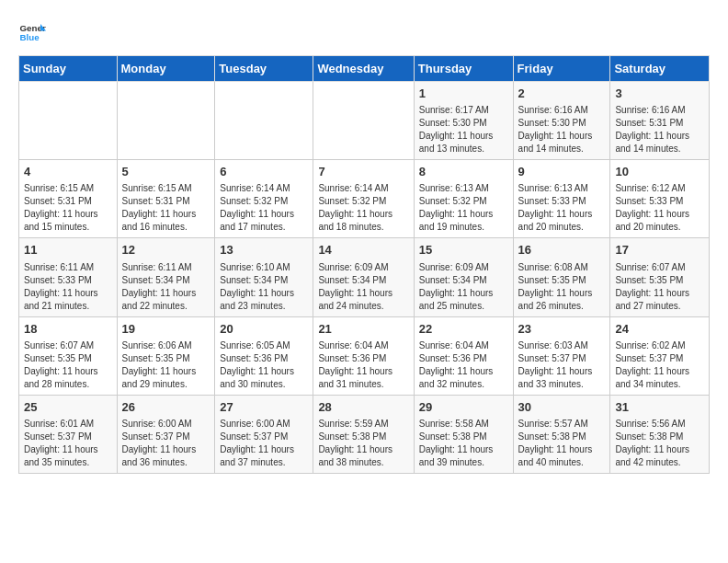 The height and width of the screenshot is (563, 728). Describe the element at coordinates (68, 250) in the screenshot. I see `day-number: 11` at that location.